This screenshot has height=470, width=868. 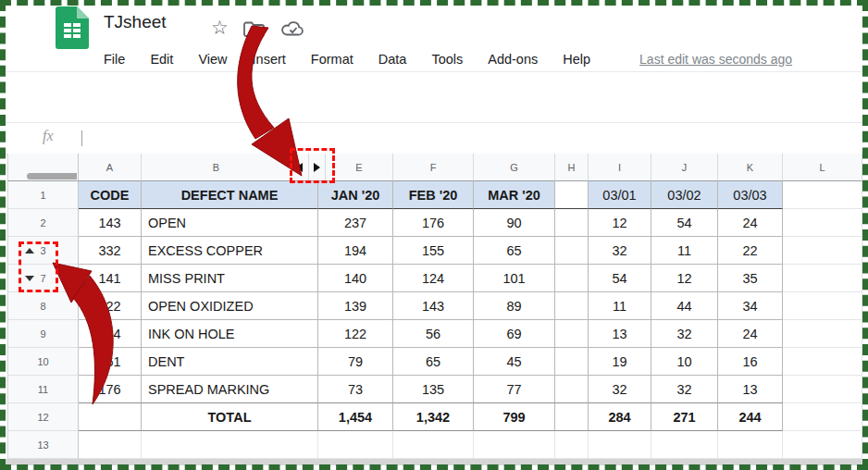 I want to click on cell-H13, so click(x=572, y=445).